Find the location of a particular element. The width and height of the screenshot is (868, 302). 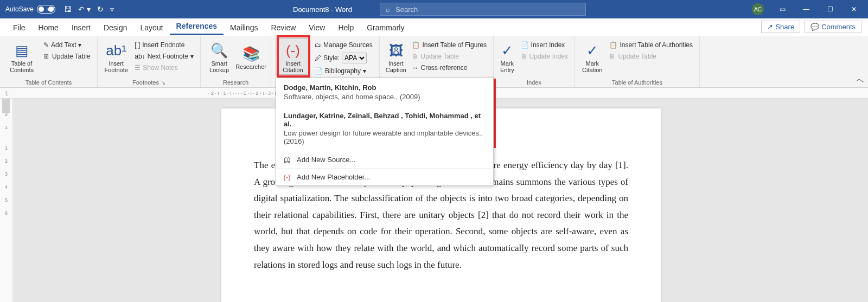

researcher-button: 📚 Researcher is located at coordinates (251, 56).